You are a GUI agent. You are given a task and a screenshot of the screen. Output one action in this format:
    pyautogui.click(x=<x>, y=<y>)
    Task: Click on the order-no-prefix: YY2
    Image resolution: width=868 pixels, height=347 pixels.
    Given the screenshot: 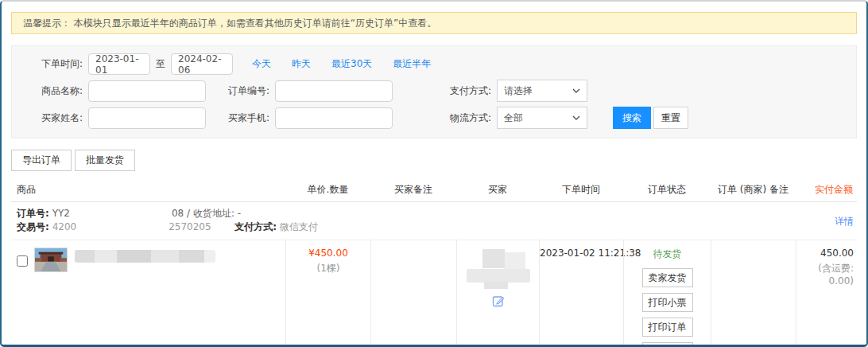 What is the action you would take?
    pyautogui.click(x=61, y=213)
    